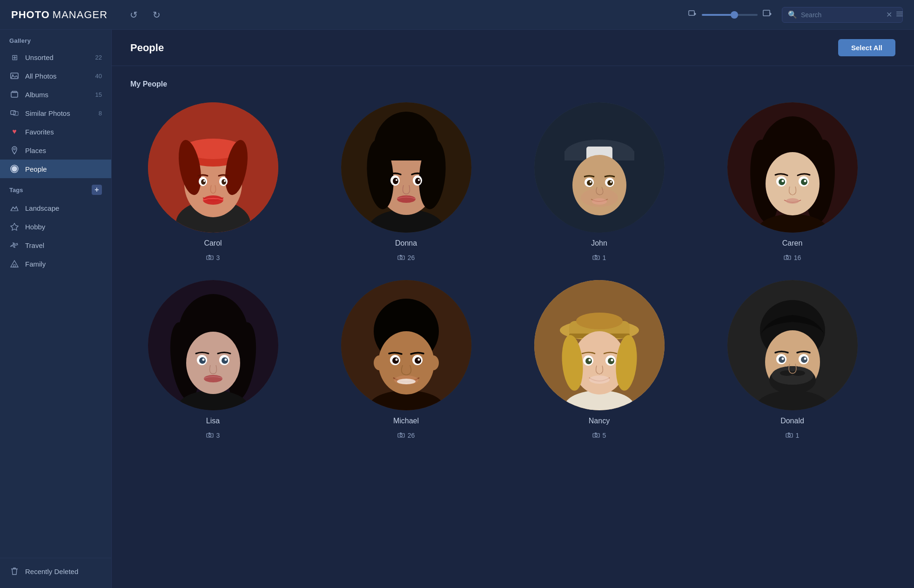 The image size is (914, 588). Describe the element at coordinates (14, 245) in the screenshot. I see `travel-icon` at that location.